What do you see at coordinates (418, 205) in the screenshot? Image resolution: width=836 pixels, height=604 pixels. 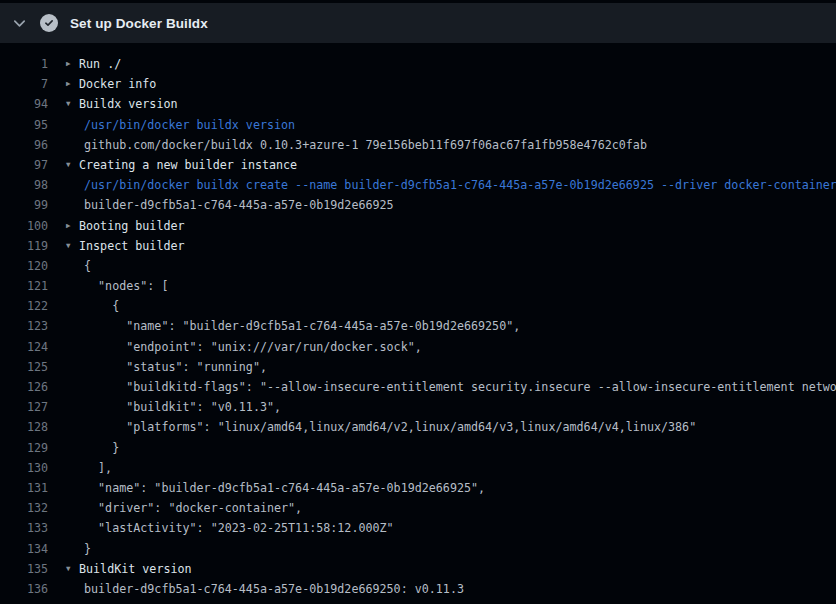 I see `log-line: 99 builder-d9cfb5a1-c764-445a-a57e-0b19d…` at bounding box center [418, 205].